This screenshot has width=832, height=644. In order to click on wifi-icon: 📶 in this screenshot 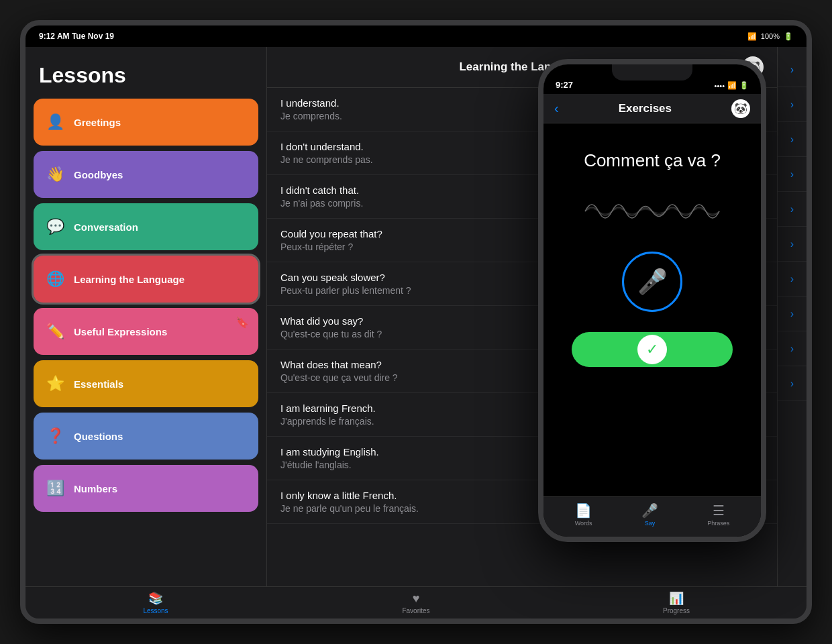, I will do `click(752, 36)`.